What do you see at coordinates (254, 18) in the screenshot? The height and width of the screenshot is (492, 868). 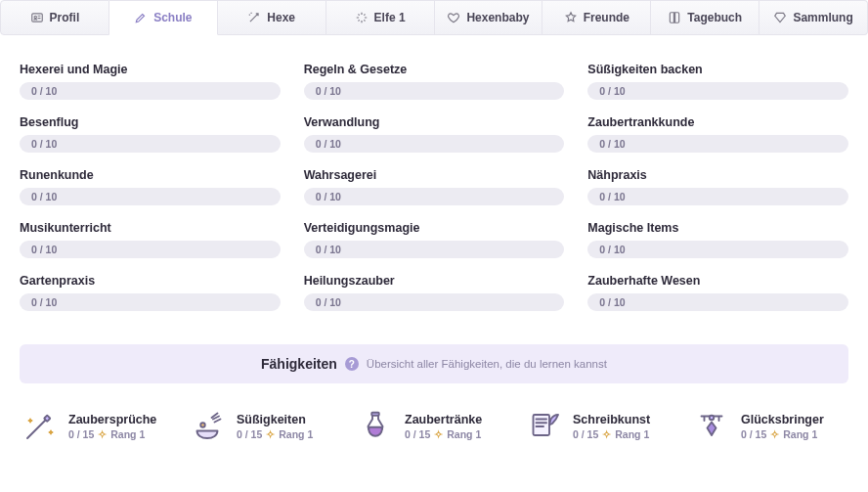 I see `wand-icon` at bounding box center [254, 18].